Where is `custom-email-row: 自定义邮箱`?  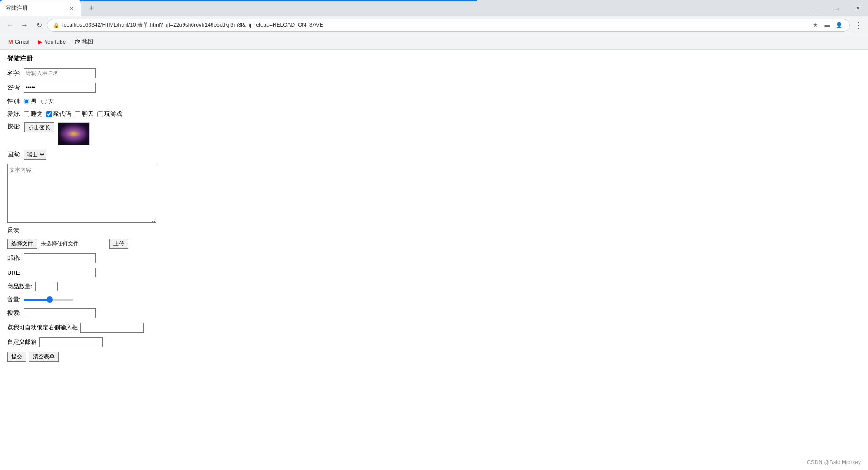
custom-email-row: 自定义邮箱 is located at coordinates (434, 342).